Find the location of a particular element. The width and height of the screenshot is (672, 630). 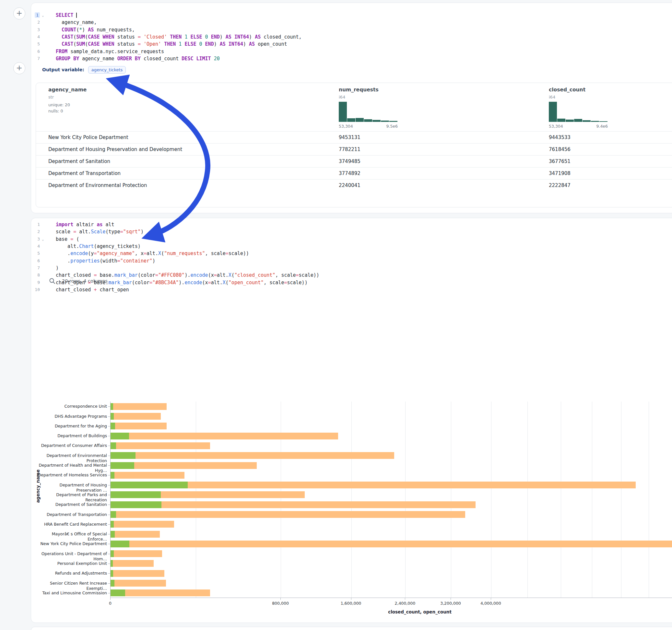

sql-code-line: 5 CAST(SUM(CASE WHEN status = 'Open' THE… is located at coordinates (349, 44).